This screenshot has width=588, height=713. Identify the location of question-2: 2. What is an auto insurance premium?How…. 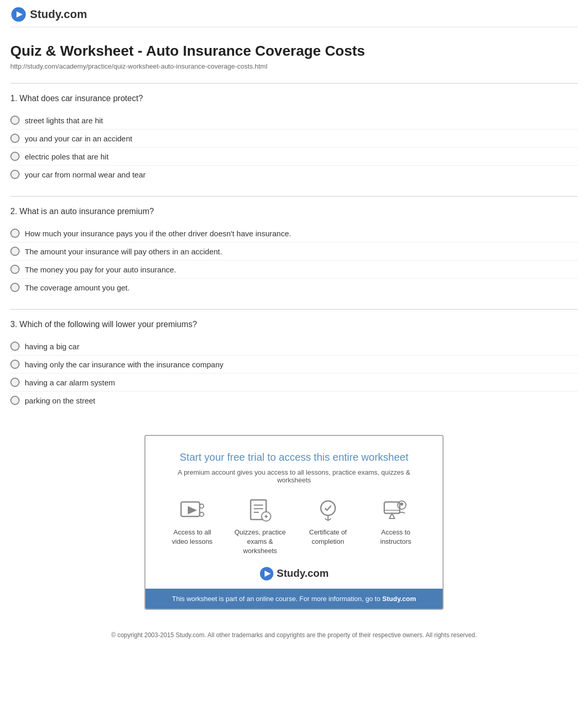
(294, 249).